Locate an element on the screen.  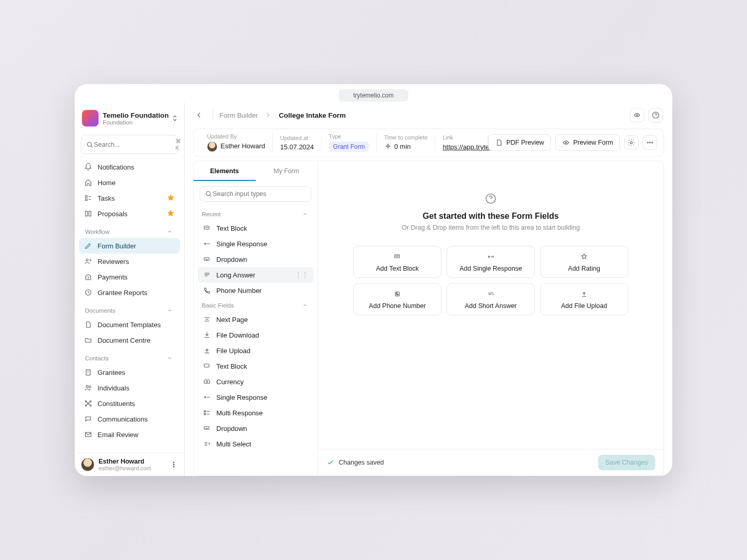
elem-file-upload: File Upload is located at coordinates (255, 351).